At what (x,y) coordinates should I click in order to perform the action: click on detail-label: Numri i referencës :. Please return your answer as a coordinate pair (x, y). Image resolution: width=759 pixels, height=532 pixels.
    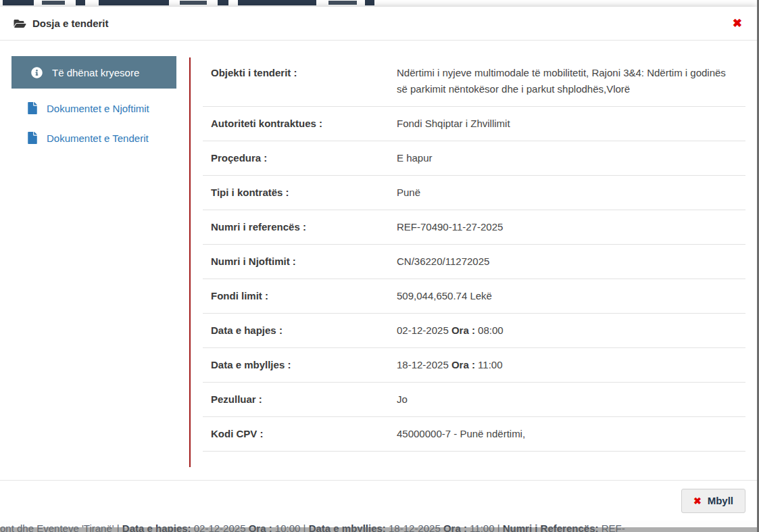
    Looking at the image, I should click on (304, 227).